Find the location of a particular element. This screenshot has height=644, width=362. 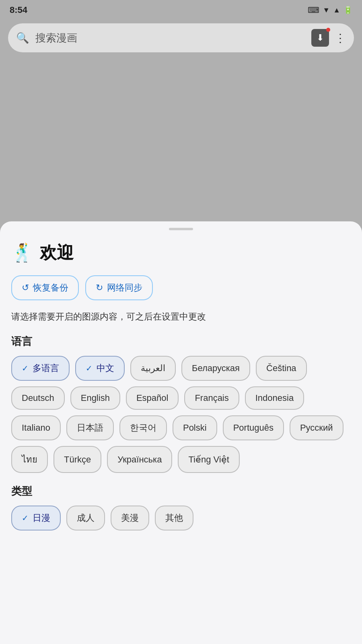

language-tag-multi: ✓多语言 is located at coordinates (40, 368).